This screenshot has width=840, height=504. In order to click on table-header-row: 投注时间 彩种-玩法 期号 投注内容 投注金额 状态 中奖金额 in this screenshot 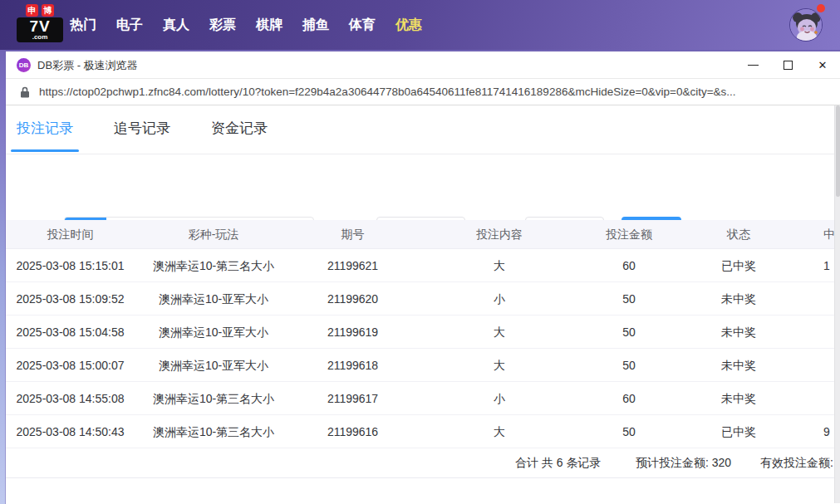, I will do `click(423, 234)`.